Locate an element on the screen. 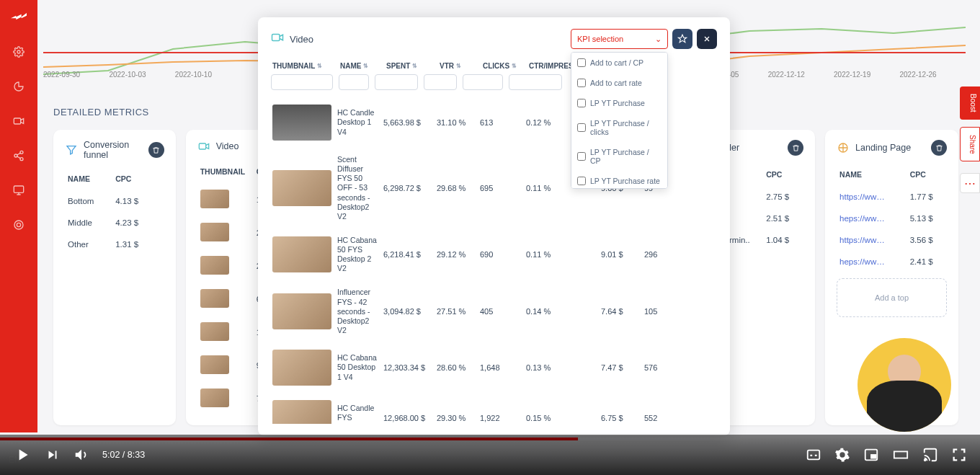 The width and height of the screenshot is (980, 475). kpi-placeholder: KPI selection is located at coordinates (600, 39).